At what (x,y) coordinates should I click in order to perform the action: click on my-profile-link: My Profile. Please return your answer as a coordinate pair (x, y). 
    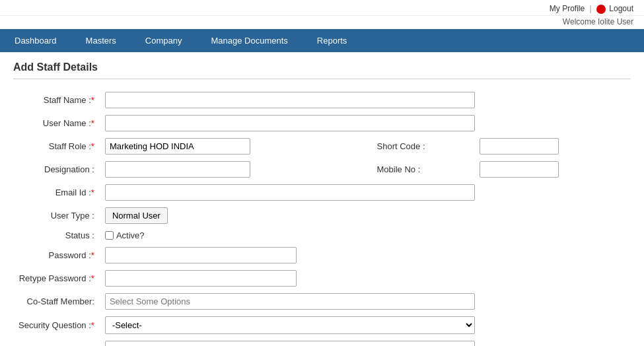
    Looking at the image, I should click on (567, 9).